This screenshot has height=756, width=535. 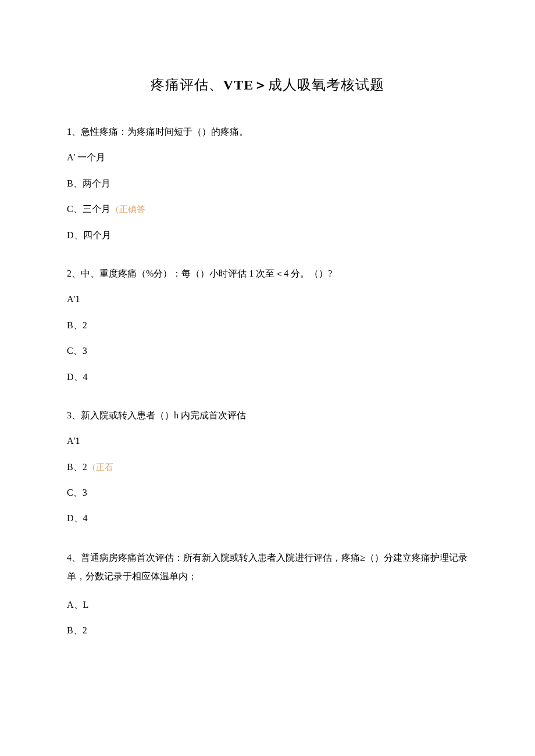 What do you see at coordinates (268, 467) in the screenshot?
I see `option-b: B、2（正石` at bounding box center [268, 467].